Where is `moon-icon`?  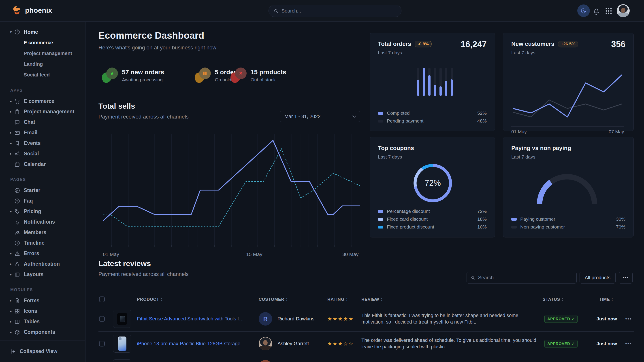
moon-icon is located at coordinates (584, 10).